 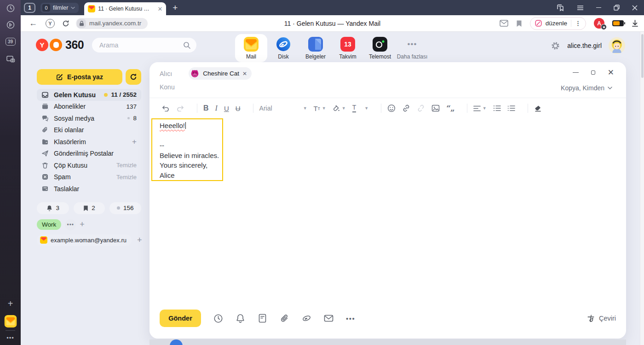 What do you see at coordinates (82, 225) in the screenshot?
I see `add-label-button: +` at bounding box center [82, 225].